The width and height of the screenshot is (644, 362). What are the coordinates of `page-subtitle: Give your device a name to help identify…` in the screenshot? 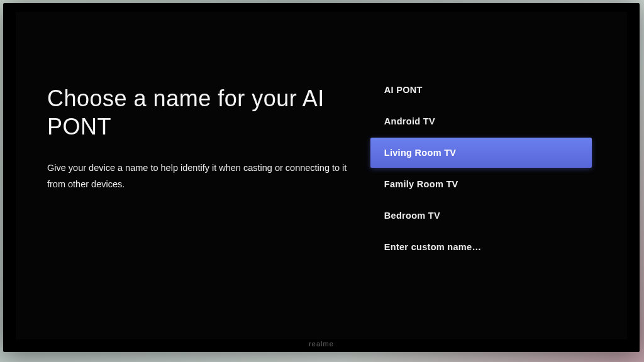 It's located at (199, 176).